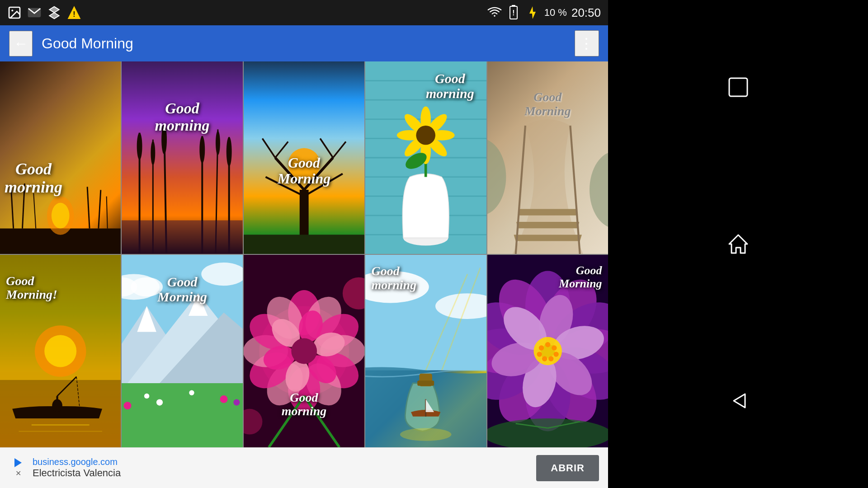 This screenshot has width=868, height=488. What do you see at coordinates (61, 351) in the screenshot?
I see `grid-item-6: GoodMorning!` at bounding box center [61, 351].